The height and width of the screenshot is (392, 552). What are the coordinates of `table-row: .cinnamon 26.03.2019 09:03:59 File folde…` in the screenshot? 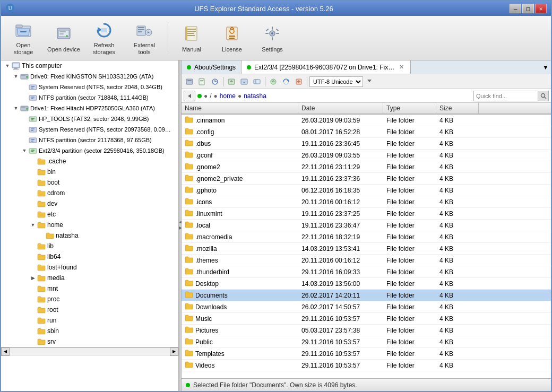 It's located at (366, 120).